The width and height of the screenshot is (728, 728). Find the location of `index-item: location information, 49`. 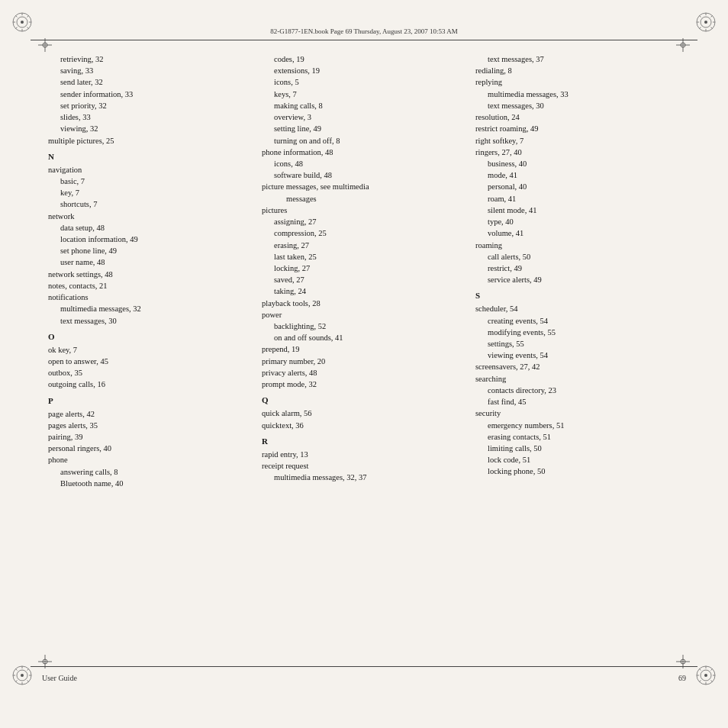

index-item: location information, 49 is located at coordinates (149, 240).